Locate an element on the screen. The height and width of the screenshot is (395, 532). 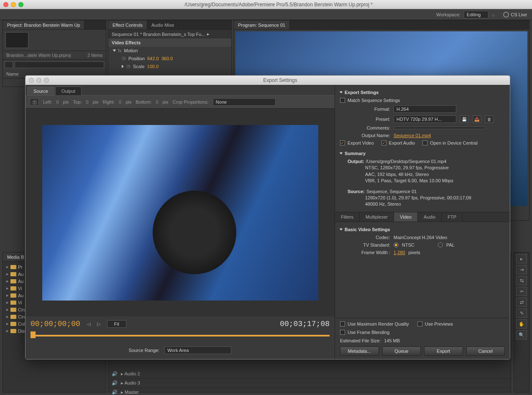
comments-input is located at coordinates (440, 128).